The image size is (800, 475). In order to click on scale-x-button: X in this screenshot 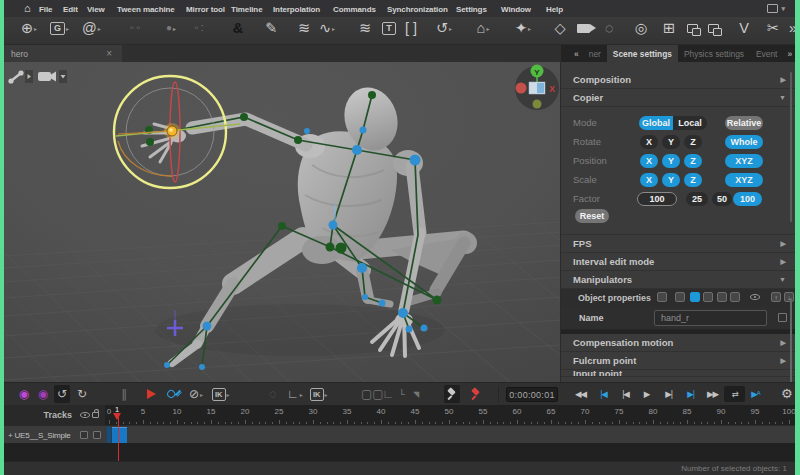, I will do `click(649, 180)`.